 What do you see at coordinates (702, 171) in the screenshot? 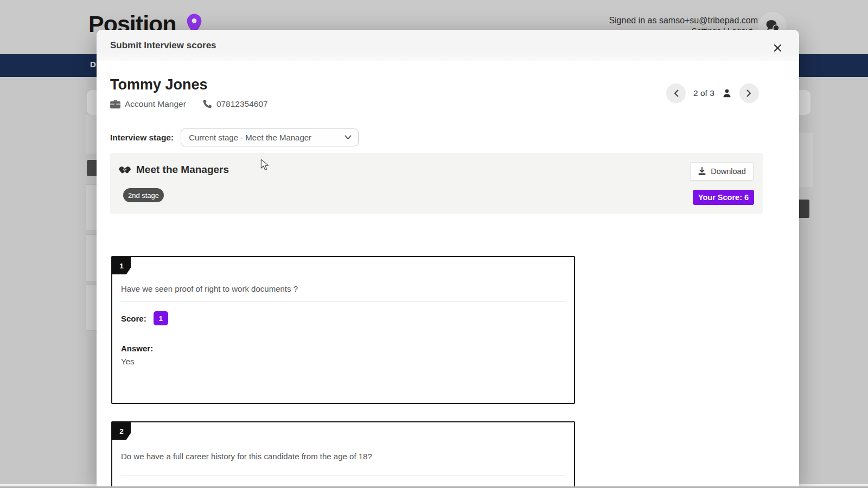
I see `download-icon` at bounding box center [702, 171].